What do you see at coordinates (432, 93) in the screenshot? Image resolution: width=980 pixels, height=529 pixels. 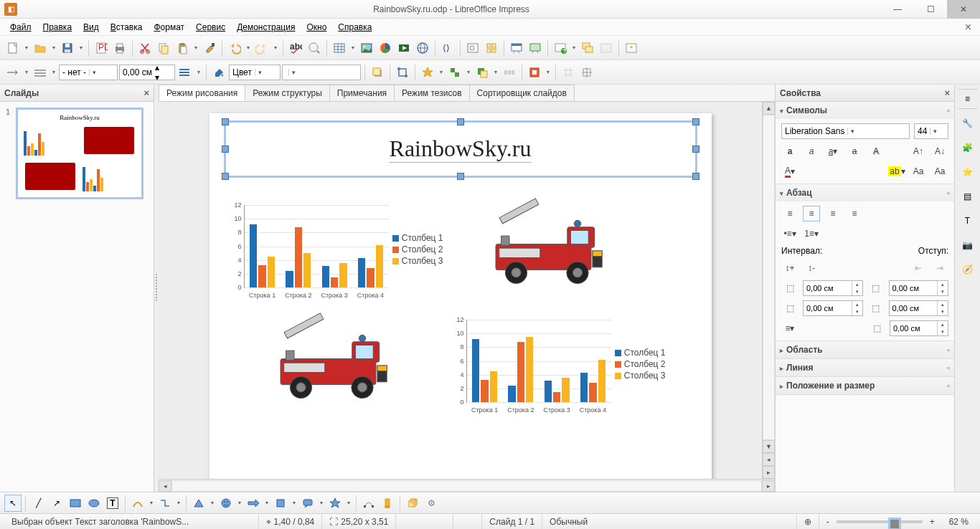 I see `tab-handout: Режим тезисов` at bounding box center [432, 93].